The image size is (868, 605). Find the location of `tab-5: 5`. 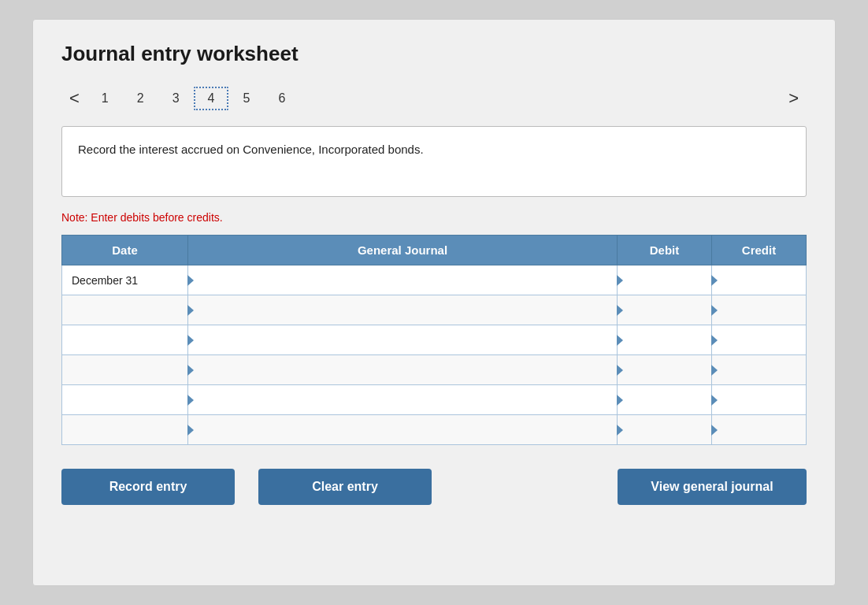

tab-5: 5 is located at coordinates (246, 98).